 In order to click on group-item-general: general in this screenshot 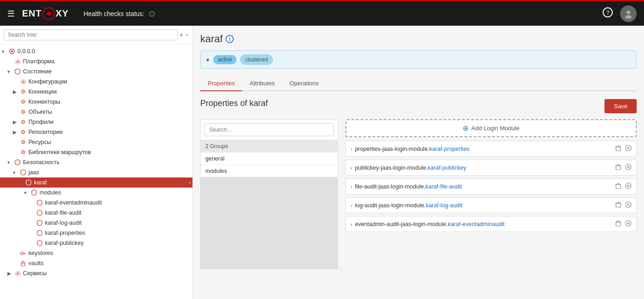, I will do `click(269, 159)`.